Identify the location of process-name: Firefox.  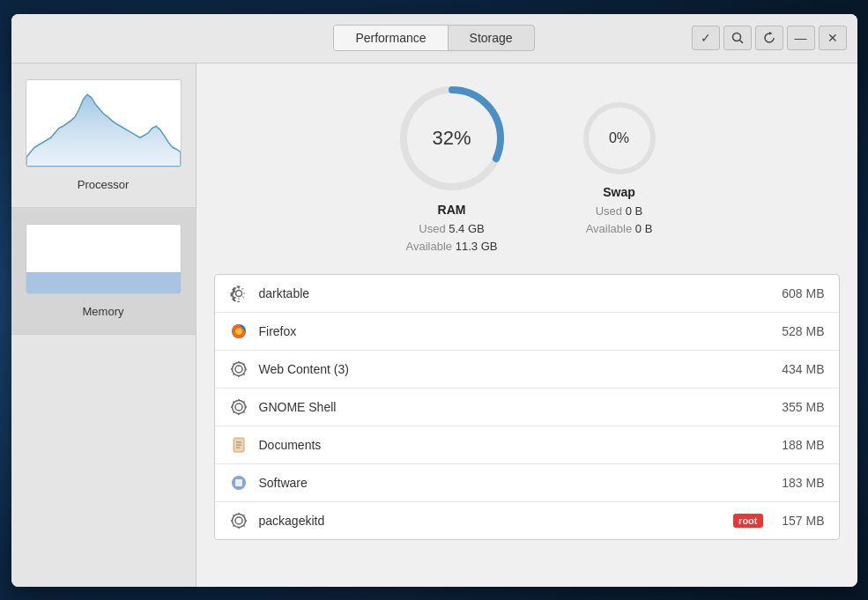
(516, 331).